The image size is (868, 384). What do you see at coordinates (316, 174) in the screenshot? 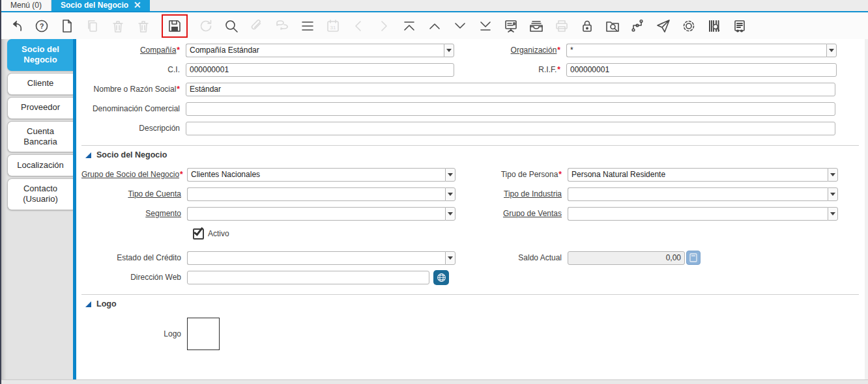
I see `grupo-socio-select` at bounding box center [316, 174].